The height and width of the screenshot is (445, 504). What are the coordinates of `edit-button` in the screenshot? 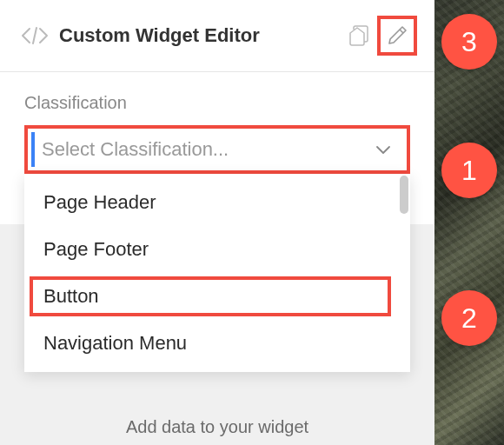 It's located at (397, 36).